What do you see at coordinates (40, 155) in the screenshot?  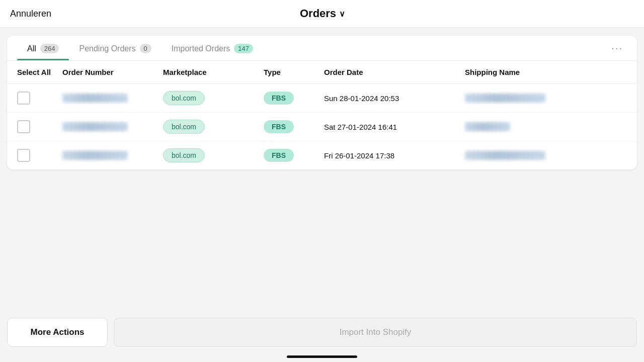 I see `row3-checkbox-cell` at bounding box center [40, 155].